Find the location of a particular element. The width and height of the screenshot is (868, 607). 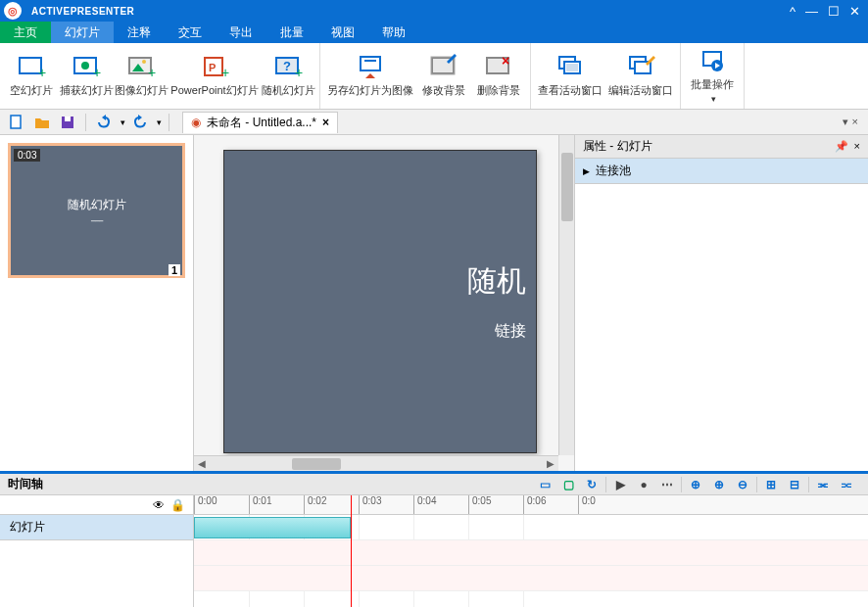

canvas-title: 随机 is located at coordinates (497, 282).